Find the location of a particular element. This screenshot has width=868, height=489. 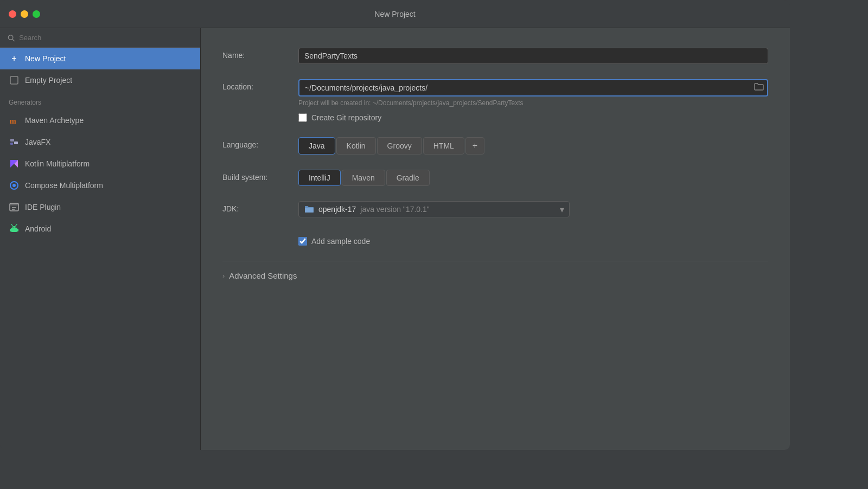

svg-text: m is located at coordinates (13, 121).